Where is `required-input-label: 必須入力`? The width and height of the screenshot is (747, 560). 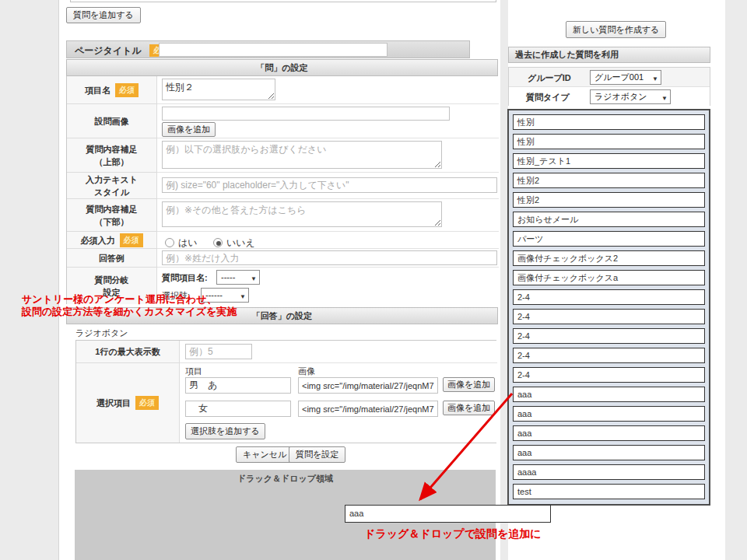 required-input-label: 必須入力 is located at coordinates (98, 240).